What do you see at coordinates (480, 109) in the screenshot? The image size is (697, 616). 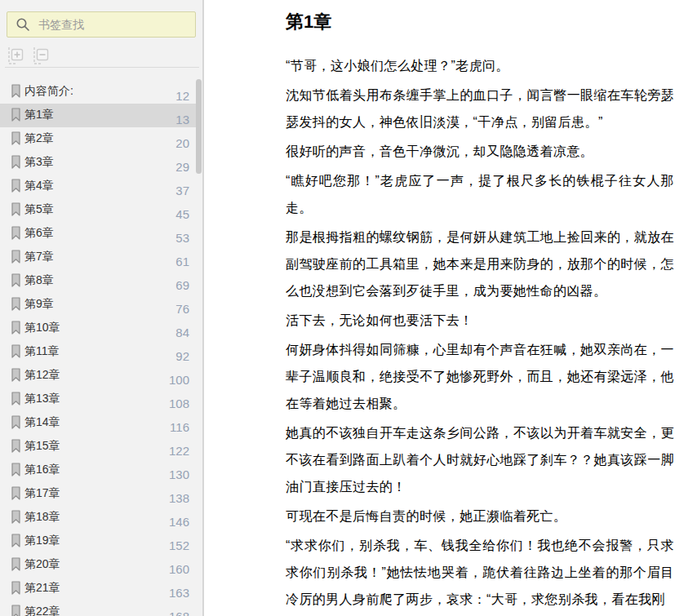 I see `paragraph: 沈知节低着头用布条缠手掌上的血口子，闻言瞥一眼缩在车轮旁瑟瑟发抖的女人，神色依旧…` at bounding box center [480, 109].